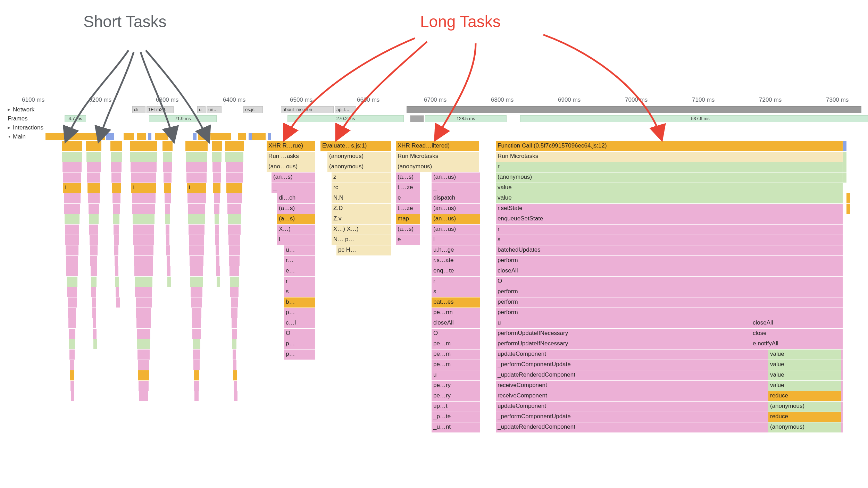 The height and width of the screenshot is (488, 868). I want to click on flame-bar: up…t, so click(456, 407).